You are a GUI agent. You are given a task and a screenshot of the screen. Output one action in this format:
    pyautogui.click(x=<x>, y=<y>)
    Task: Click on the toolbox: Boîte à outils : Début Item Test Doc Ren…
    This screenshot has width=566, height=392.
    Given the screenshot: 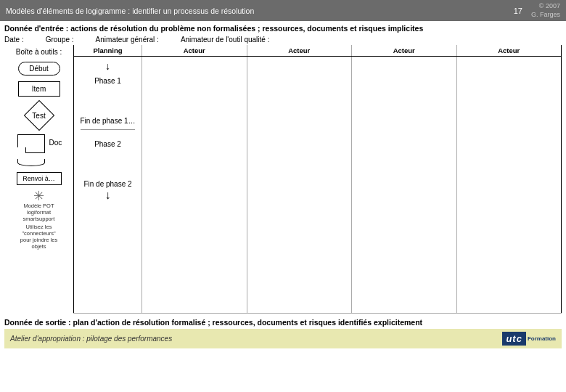 What is the action you would take?
    pyautogui.click(x=39, y=179)
    